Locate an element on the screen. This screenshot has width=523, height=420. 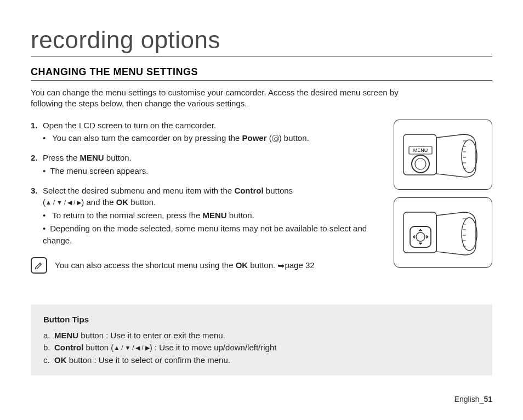
step-subitem: The menu screen appears. is located at coordinates (213, 171).